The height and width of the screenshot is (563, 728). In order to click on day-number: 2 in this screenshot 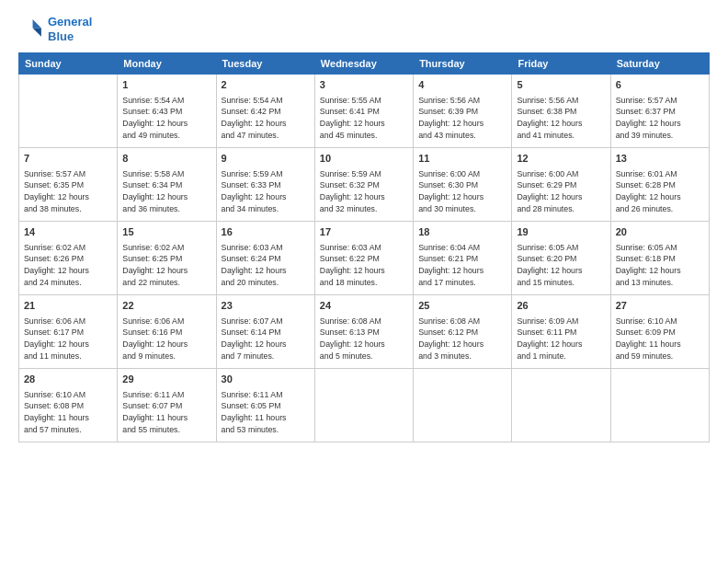, I will do `click(266, 85)`.